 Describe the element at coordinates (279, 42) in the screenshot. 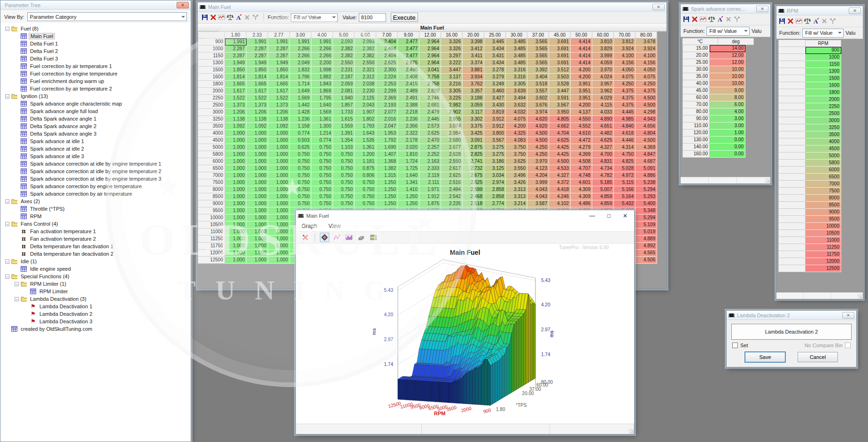

I see `table-cell: 1.991` at that location.